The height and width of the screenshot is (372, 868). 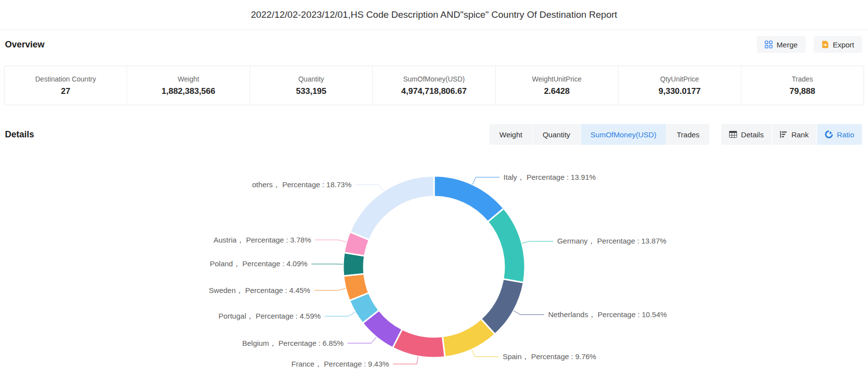 I want to click on stat-value: 1,882,383,566, so click(x=189, y=91).